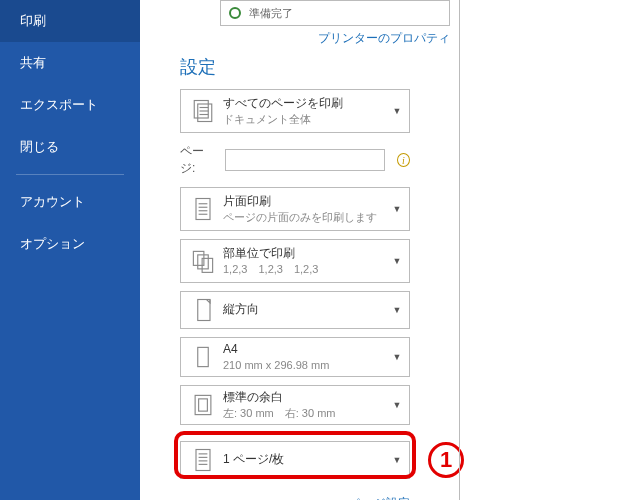 The height and width of the screenshot is (500, 620). What do you see at coordinates (380, 498) in the screenshot?
I see `page-setup-link: ページ設定` at bounding box center [380, 498].